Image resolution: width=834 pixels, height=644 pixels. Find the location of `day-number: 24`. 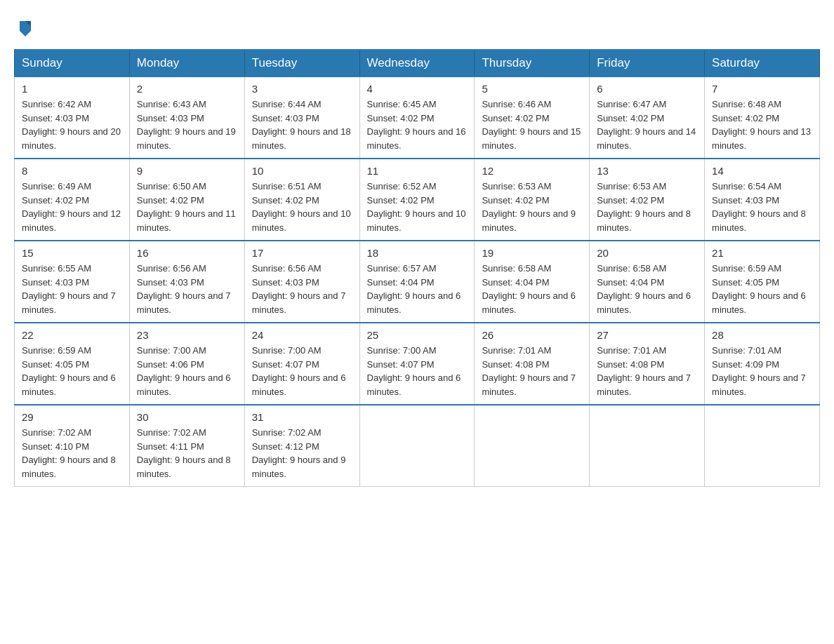

day-number: 24 is located at coordinates (302, 335).